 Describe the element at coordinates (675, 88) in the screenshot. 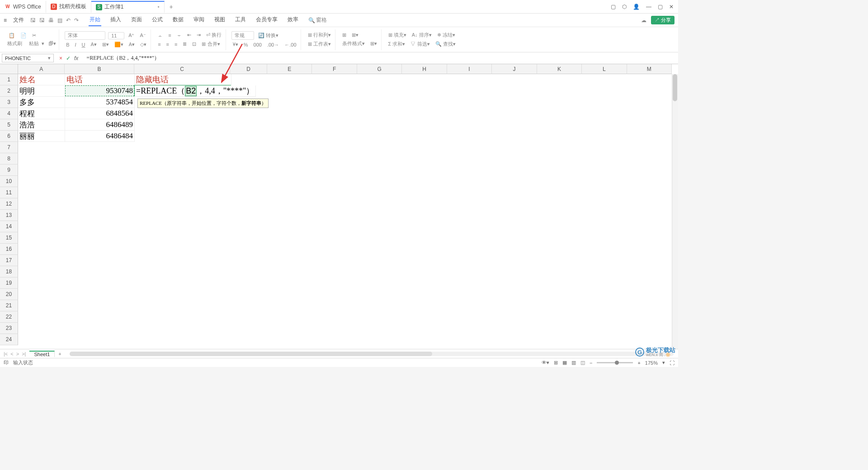

I see `scroll-thumb` at that location.